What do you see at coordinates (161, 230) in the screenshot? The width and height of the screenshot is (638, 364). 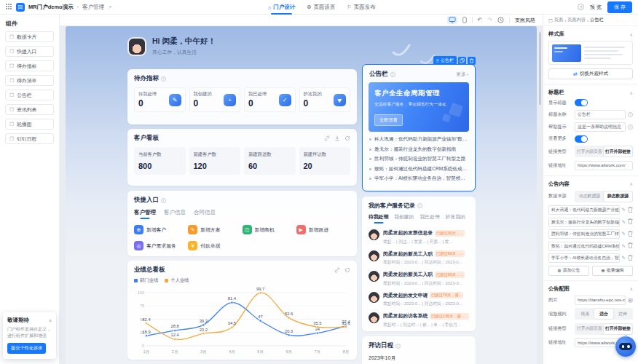 I see `quick-entry-item: ⊕新增客户` at bounding box center [161, 230].